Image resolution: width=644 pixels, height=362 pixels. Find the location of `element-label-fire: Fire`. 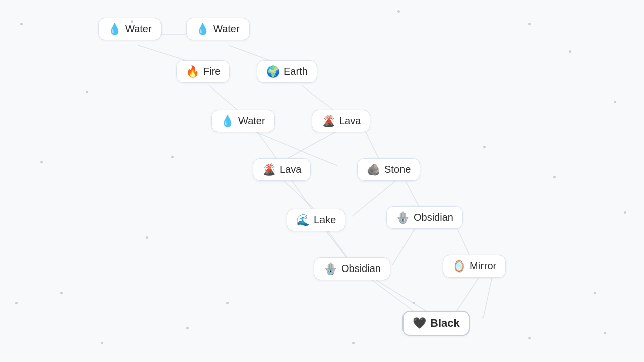

element-label-fire: Fire is located at coordinates (212, 71).